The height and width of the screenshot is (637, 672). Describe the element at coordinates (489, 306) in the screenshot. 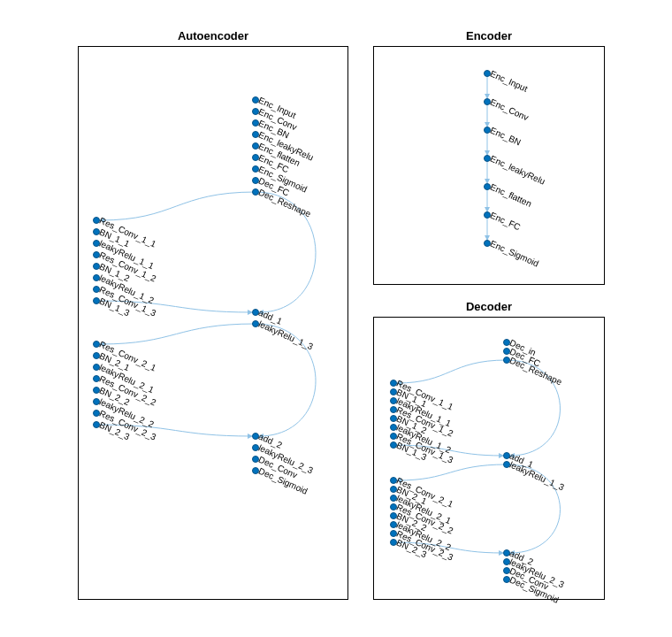

I see `panel-title-decoder: Decoder` at that location.